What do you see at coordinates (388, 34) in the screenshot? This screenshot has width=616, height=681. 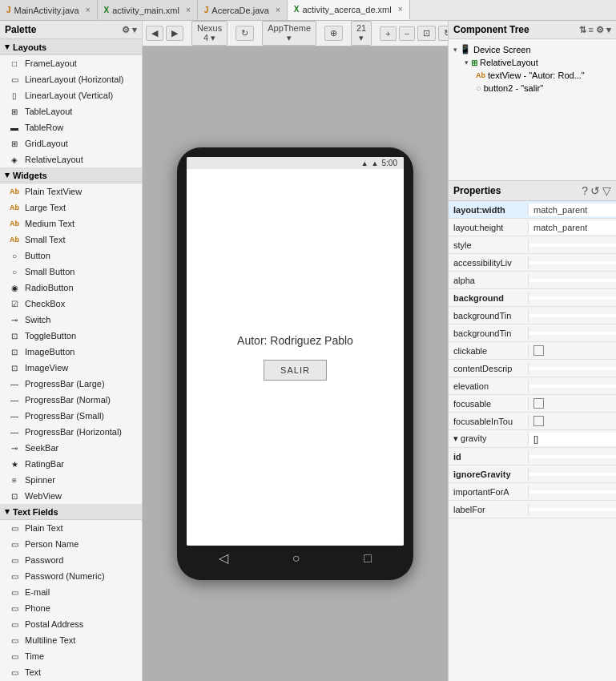 I see `zoom-in-button: +` at bounding box center [388, 34].